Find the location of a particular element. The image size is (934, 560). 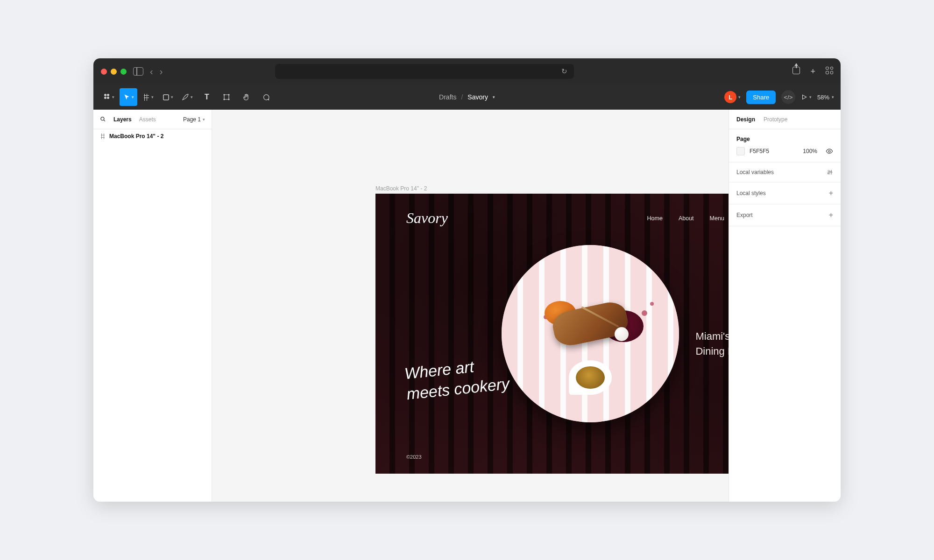

site-header: Savory Home About Menu Book Table is located at coordinates (567, 218).